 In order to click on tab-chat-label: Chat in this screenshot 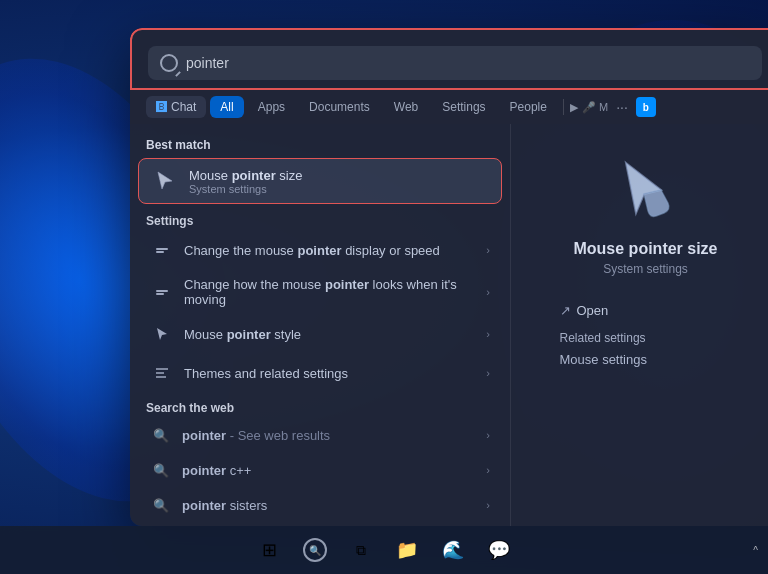, I will do `click(184, 107)`.